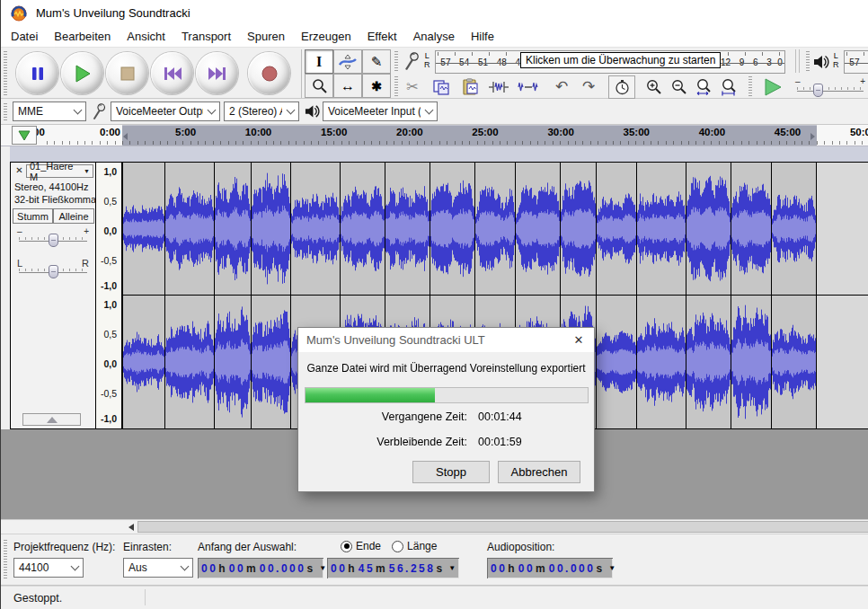 This screenshot has width=868, height=609. Describe the element at coordinates (261, 568) in the screenshot. I see `selection-start-time: 00h00m00.000s▼` at that location.